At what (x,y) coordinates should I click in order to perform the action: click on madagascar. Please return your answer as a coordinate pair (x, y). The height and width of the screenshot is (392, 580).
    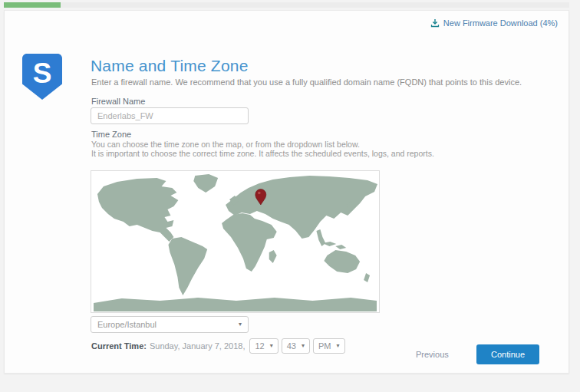
    Looking at the image, I should click on (273, 256).